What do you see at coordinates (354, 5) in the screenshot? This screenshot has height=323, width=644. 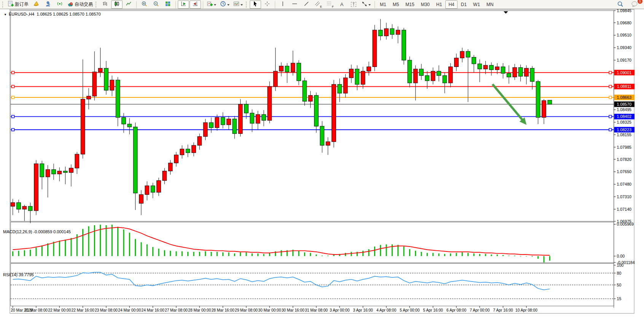 I see `text-label-button: T` at bounding box center [354, 5].